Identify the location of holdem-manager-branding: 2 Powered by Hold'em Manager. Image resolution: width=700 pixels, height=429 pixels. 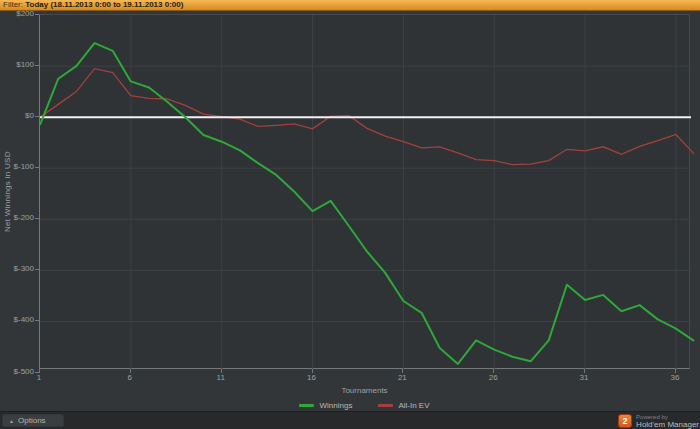
(658, 420).